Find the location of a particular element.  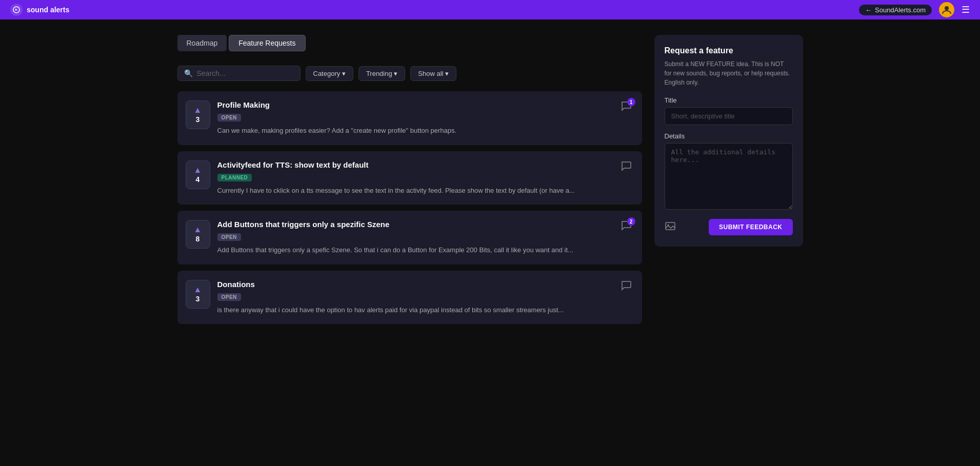

card-title: Donations is located at coordinates (413, 284).